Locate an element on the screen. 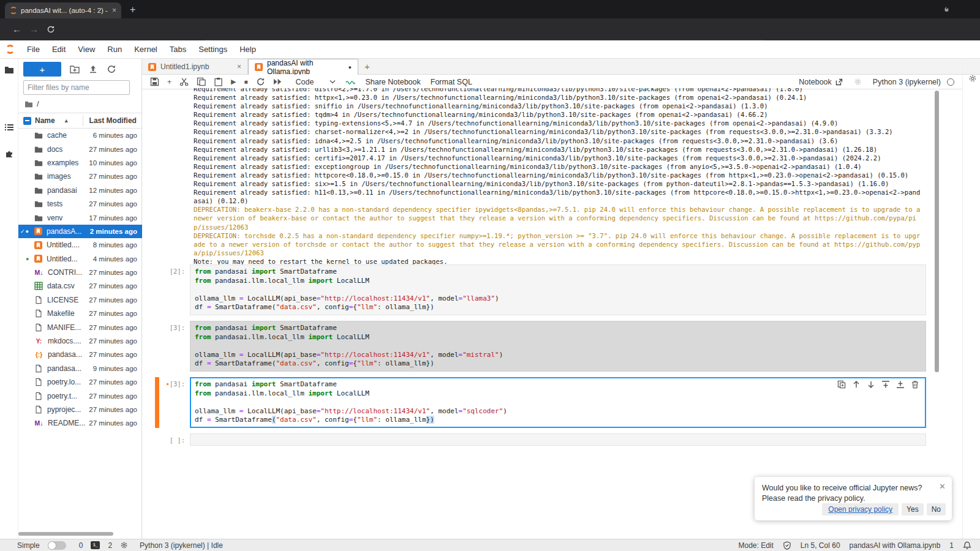 Image resolution: width=980 pixels, height=551 pixels. home-folder-icon is located at coordinates (29, 104).